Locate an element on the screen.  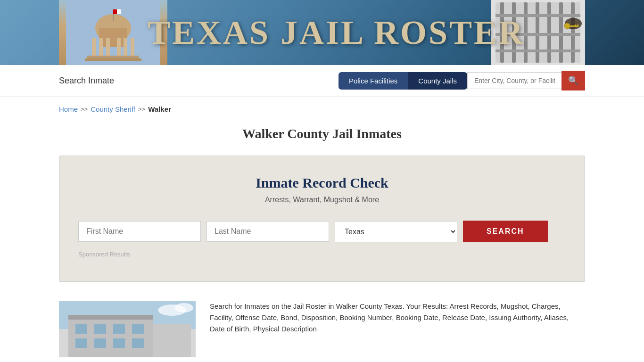
record-check-form: AlabamaAlaskaArizonaArkansasCaliforniaCo… is located at coordinates (322, 231).